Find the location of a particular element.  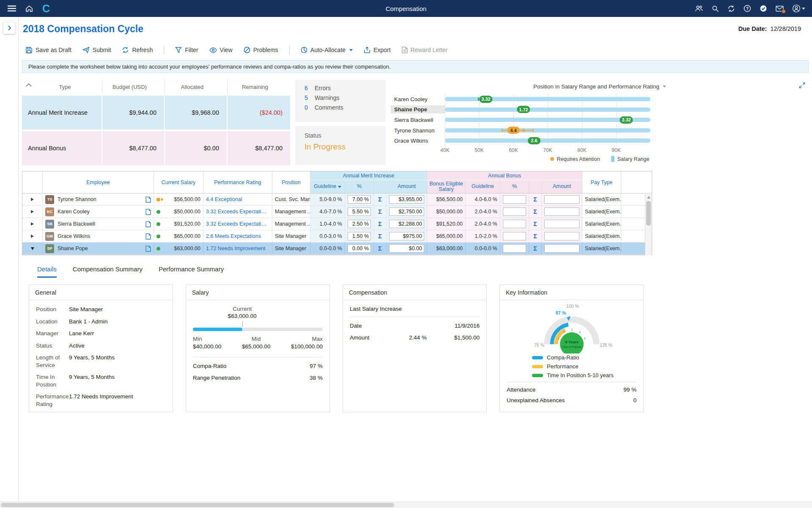

tab-details: Details is located at coordinates (47, 272).